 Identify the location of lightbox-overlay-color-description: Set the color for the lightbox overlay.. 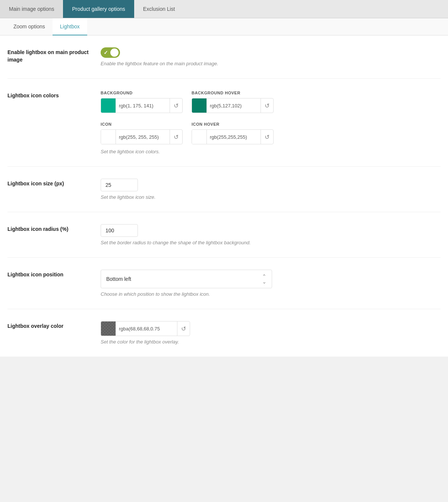
(271, 342).